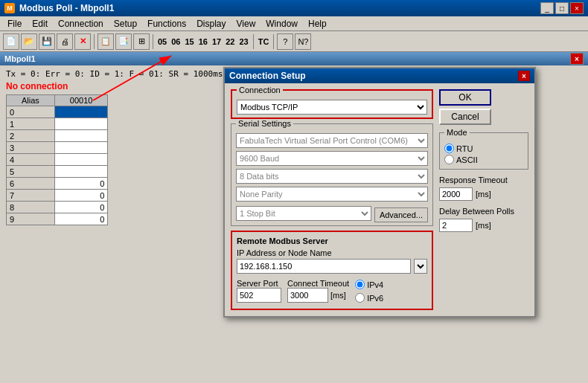 The height and width of the screenshot is (383, 588). What do you see at coordinates (450, 159) in the screenshot?
I see `ascii-radio` at bounding box center [450, 159].